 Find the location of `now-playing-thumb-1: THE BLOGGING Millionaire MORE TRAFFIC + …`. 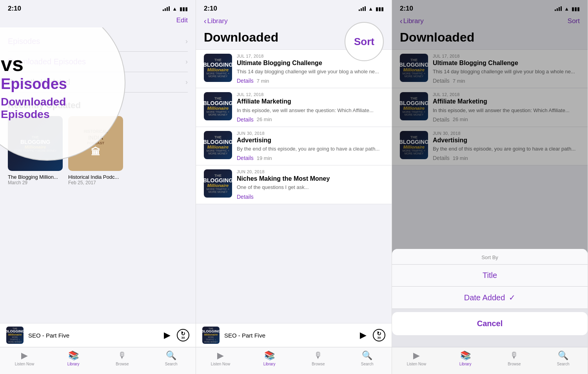

now-playing-thumb-1: THE BLOGGING Millionaire MORE TRAFFIC + … is located at coordinates (15, 335).